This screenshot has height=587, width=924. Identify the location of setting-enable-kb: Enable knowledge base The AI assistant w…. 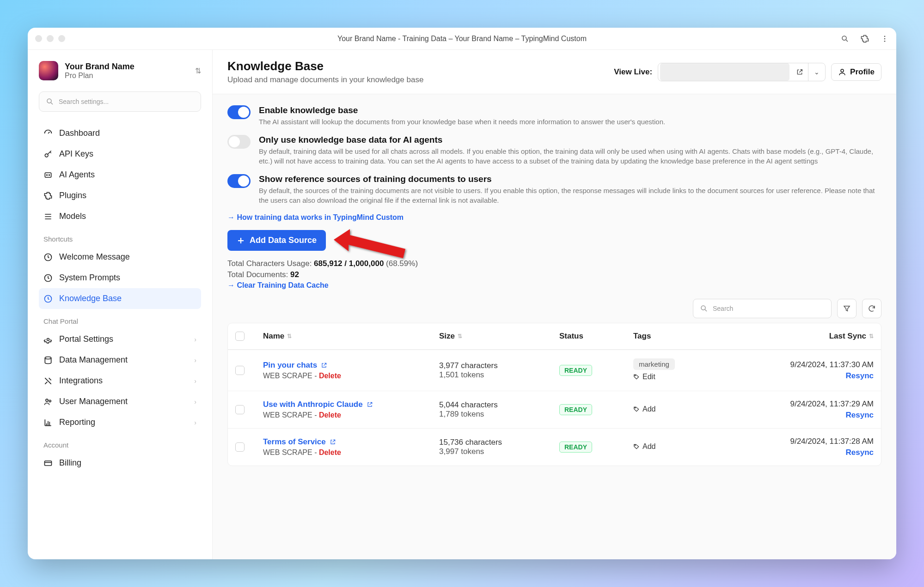
(555, 116).